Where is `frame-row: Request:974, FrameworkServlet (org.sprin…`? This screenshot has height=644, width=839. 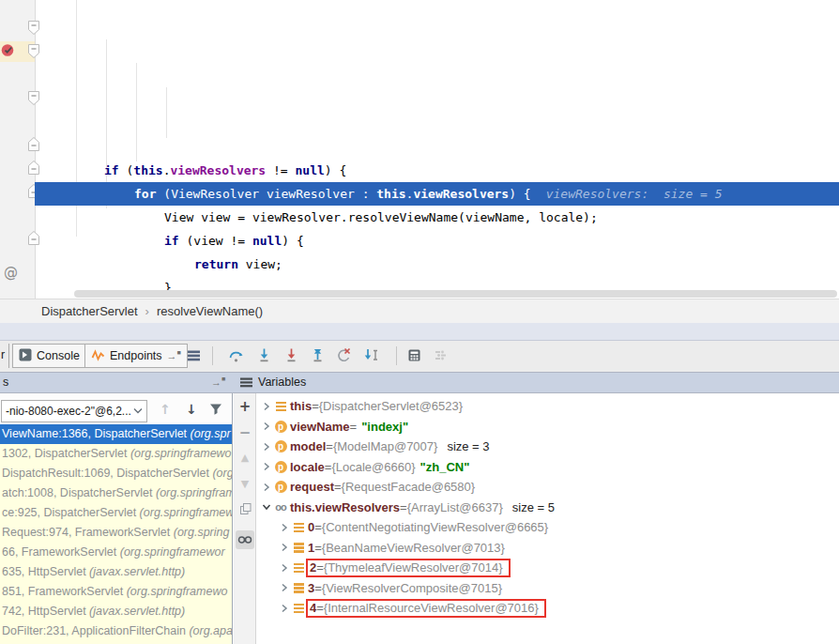 frame-row: Request:974, FrameworkServlet (org.sprin… is located at coordinates (116, 533).